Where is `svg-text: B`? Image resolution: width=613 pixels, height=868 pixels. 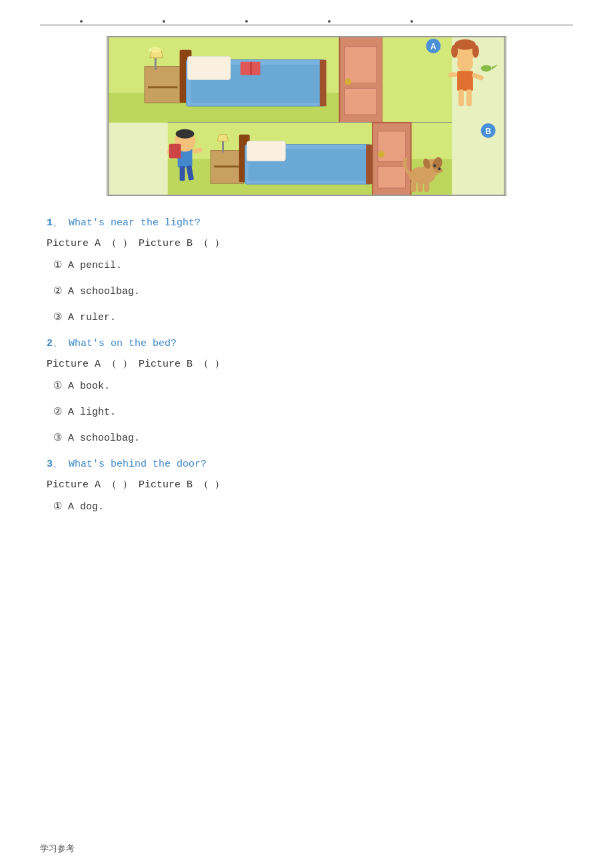 svg-text: B is located at coordinates (488, 131).